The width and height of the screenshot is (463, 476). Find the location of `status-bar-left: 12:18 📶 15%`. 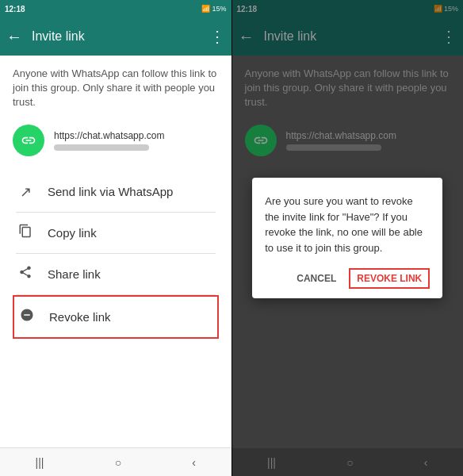

status-bar-left: 12:18 📶 15% is located at coordinates (116, 9).